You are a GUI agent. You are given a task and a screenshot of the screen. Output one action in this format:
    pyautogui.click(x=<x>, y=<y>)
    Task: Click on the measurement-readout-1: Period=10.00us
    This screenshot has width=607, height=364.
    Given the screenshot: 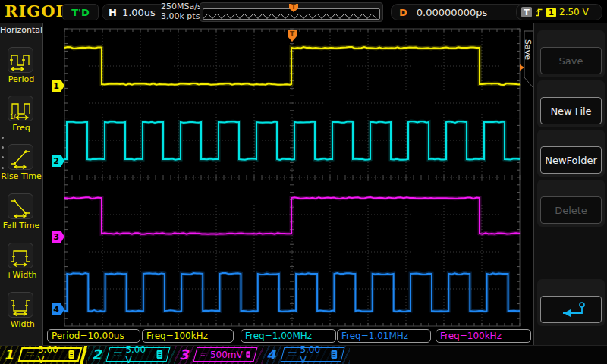 What is the action you would take?
    pyautogui.click(x=94, y=336)
    